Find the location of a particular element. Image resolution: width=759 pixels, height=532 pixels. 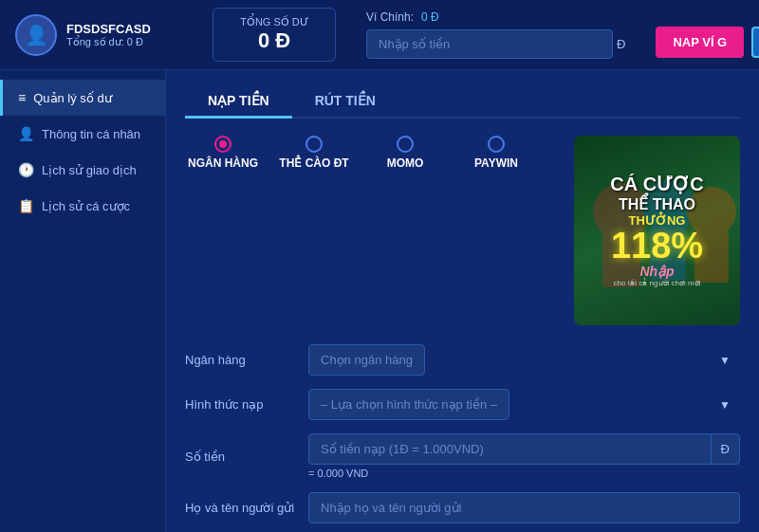

payment-option-momo: MOMO is located at coordinates (405, 153).